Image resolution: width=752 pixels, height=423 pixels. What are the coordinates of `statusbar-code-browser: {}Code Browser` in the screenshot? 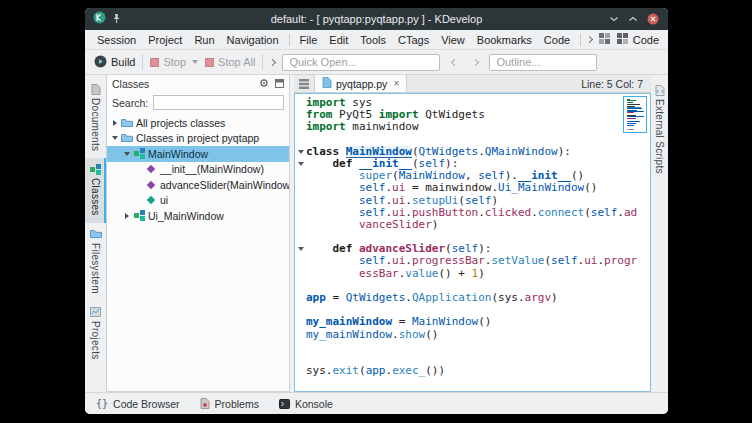 It's located at (138, 404).